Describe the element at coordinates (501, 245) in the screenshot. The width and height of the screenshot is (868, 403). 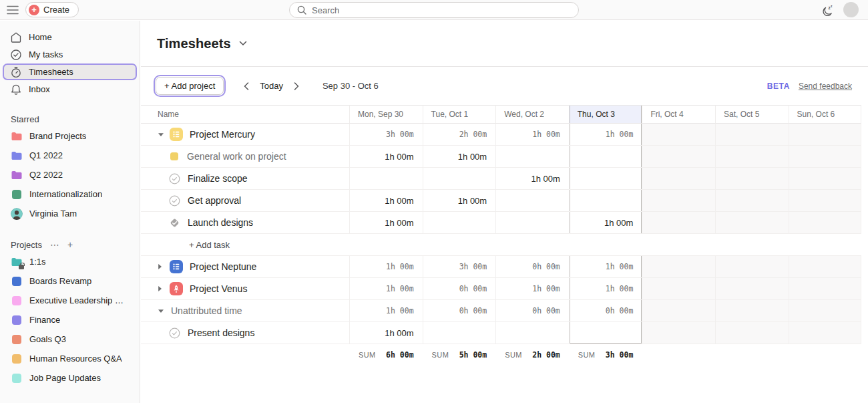
I see `add-task-button: + Add task` at that location.